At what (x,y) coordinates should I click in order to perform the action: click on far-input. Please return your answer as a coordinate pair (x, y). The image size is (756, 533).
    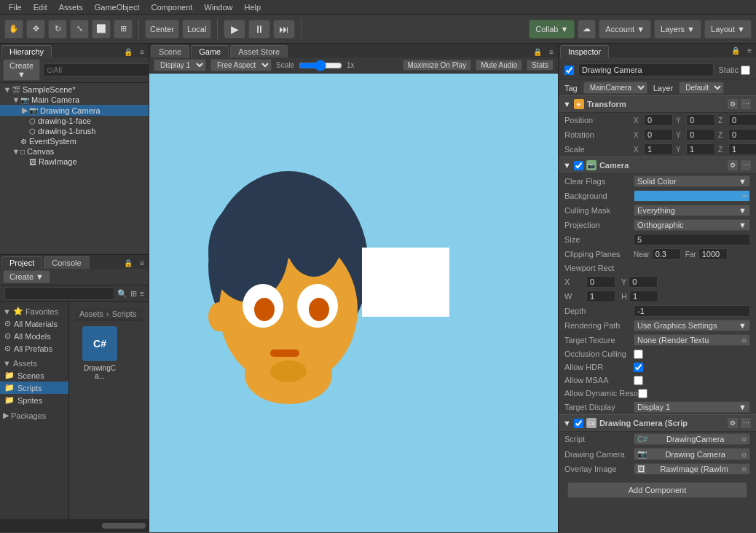
    Looking at the image, I should click on (713, 254).